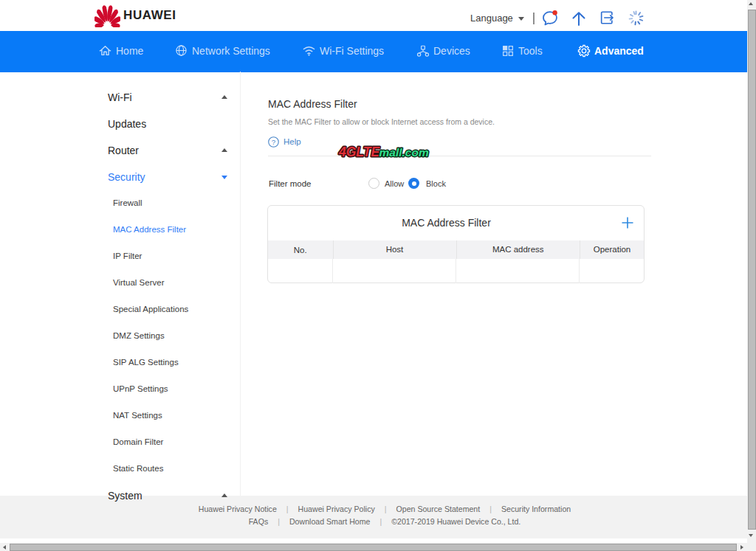 The width and height of the screenshot is (756, 551). What do you see at coordinates (359, 152) in the screenshot?
I see `svg-text: 4GLTE` at bounding box center [359, 152].